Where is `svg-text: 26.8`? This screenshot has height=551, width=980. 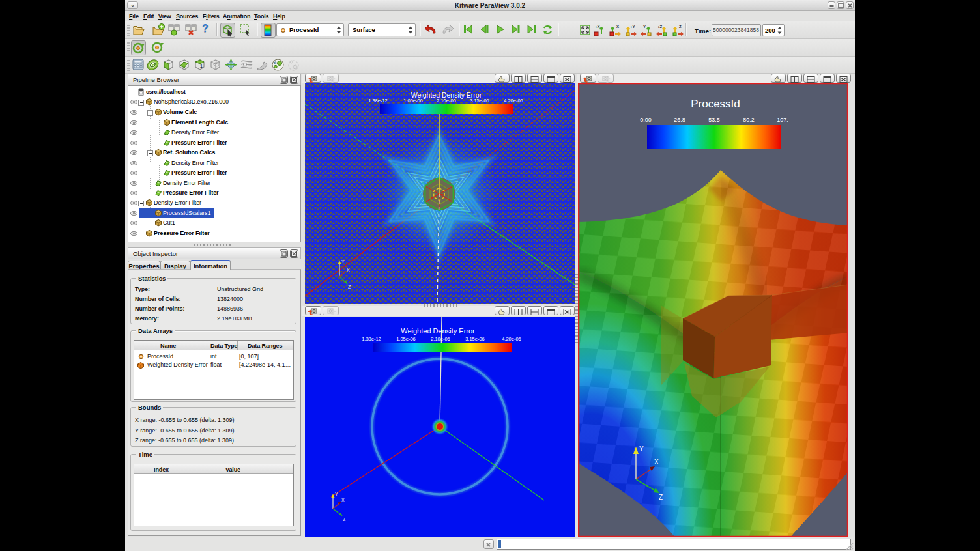
svg-text: 26.8 is located at coordinates (680, 120).